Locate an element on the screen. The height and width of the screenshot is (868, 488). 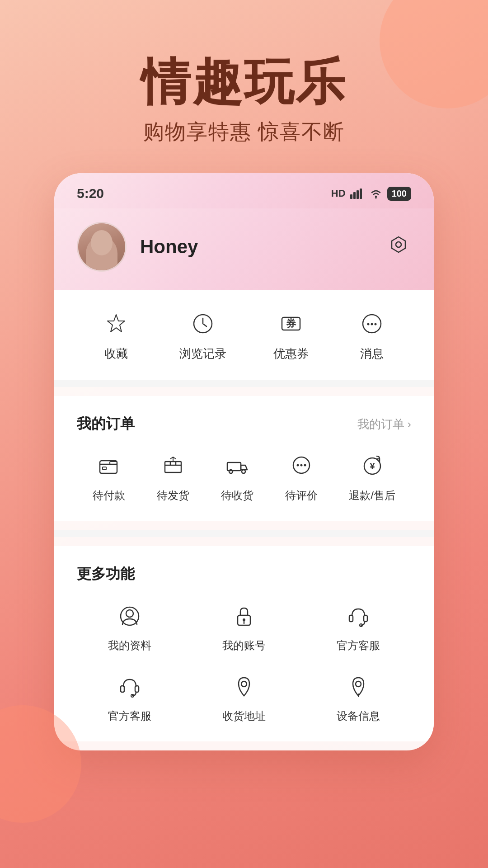
quick-action-message-label: 消息 is located at coordinates (372, 354).